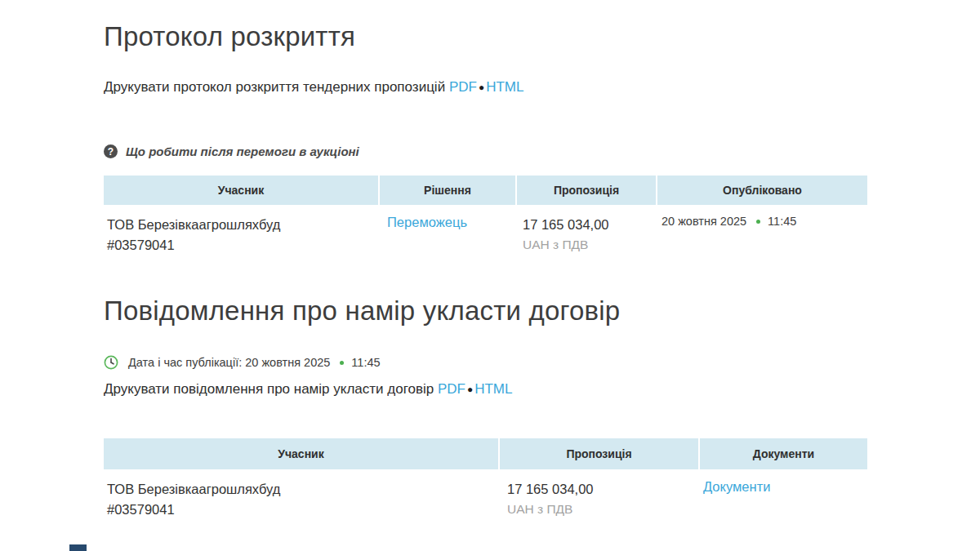 The width and height of the screenshot is (980, 551). What do you see at coordinates (758, 230) in the screenshot?
I see `published-cell: 20 жовтня 2025 11:45` at bounding box center [758, 230].